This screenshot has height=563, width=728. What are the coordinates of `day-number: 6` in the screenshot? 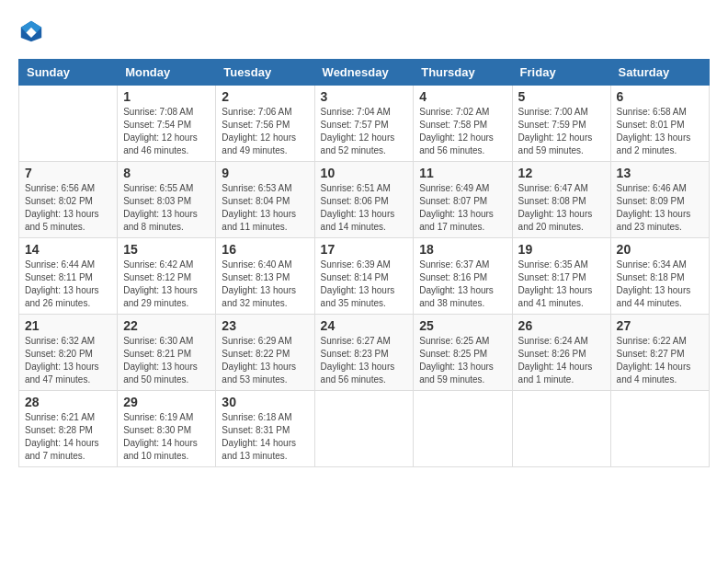 It's located at (660, 97).